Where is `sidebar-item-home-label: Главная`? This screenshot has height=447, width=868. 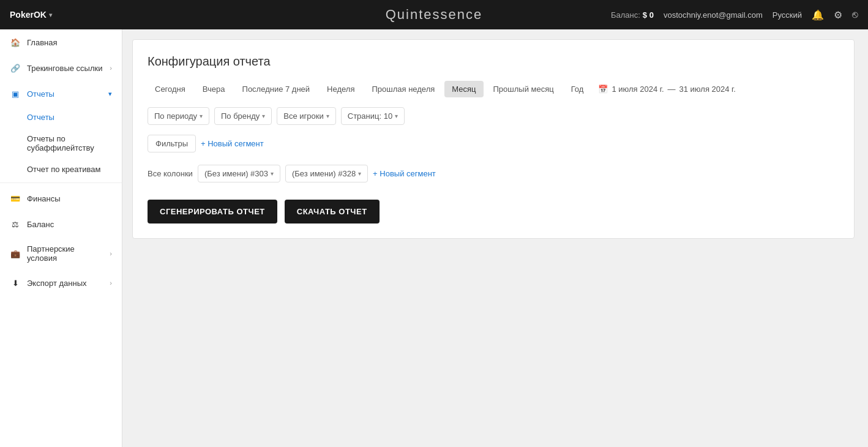 sidebar-item-home-label: Главная is located at coordinates (42, 43).